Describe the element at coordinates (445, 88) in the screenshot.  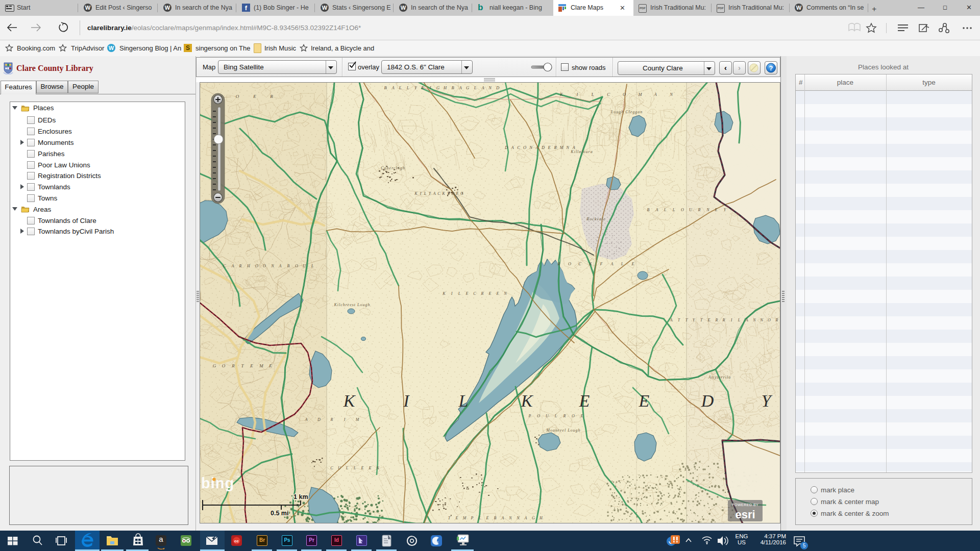
I see `svg-text: H` at that location.